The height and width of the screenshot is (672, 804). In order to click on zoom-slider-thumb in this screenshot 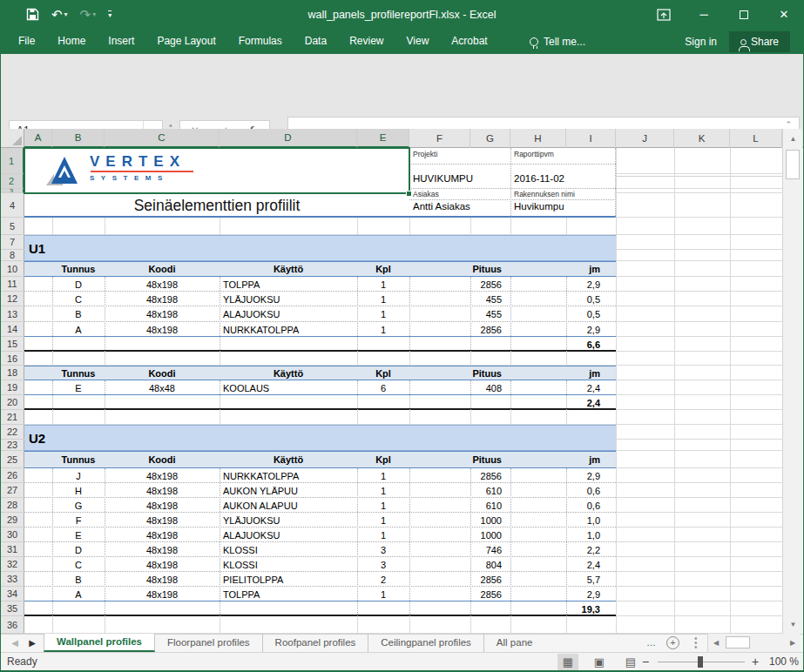, I will do `click(700, 662)`.